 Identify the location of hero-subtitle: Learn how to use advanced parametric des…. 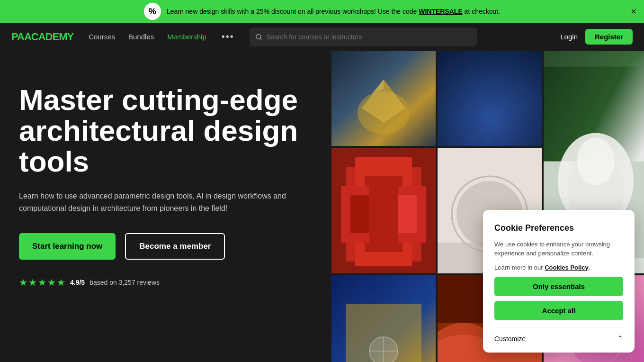
(156, 202).